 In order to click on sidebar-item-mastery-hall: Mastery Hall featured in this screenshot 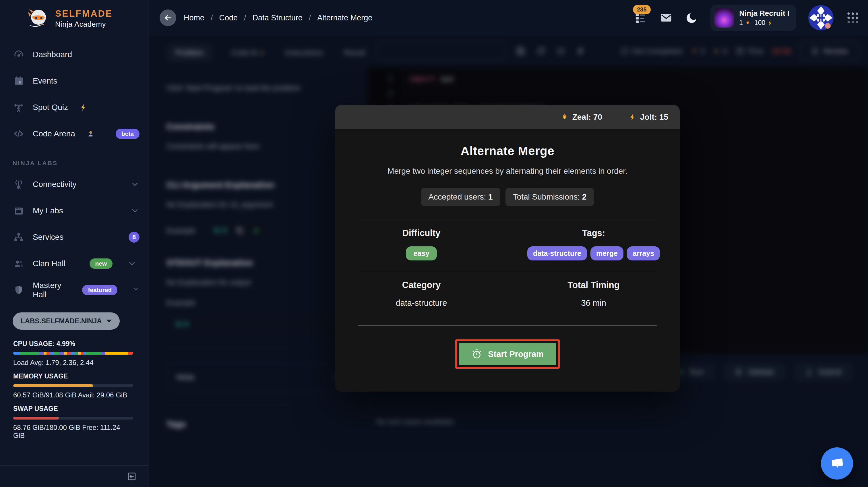, I will do `click(74, 290)`.